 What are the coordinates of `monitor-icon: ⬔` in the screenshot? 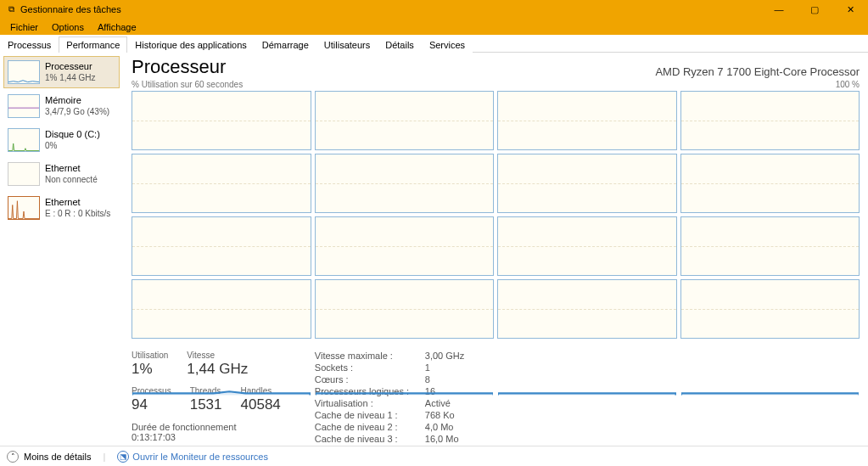 It's located at (123, 457).